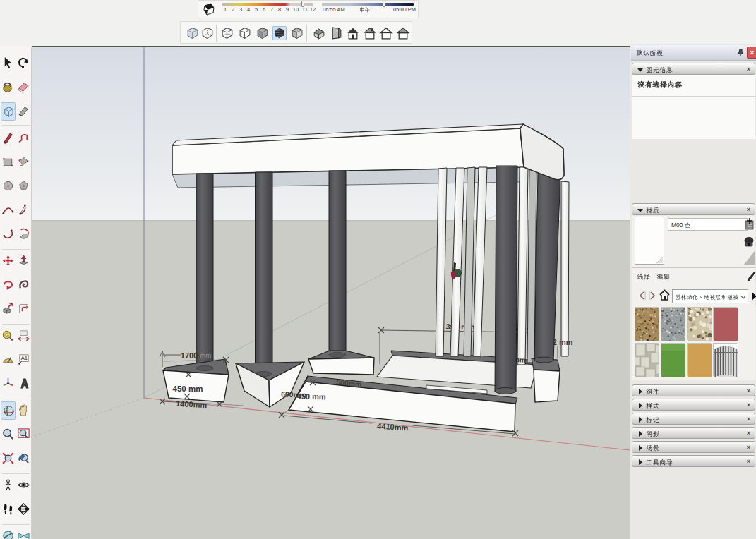 This screenshot has height=539, width=756. Describe the element at coordinates (644, 277) in the screenshot. I see `tab-select: 选择` at that location.